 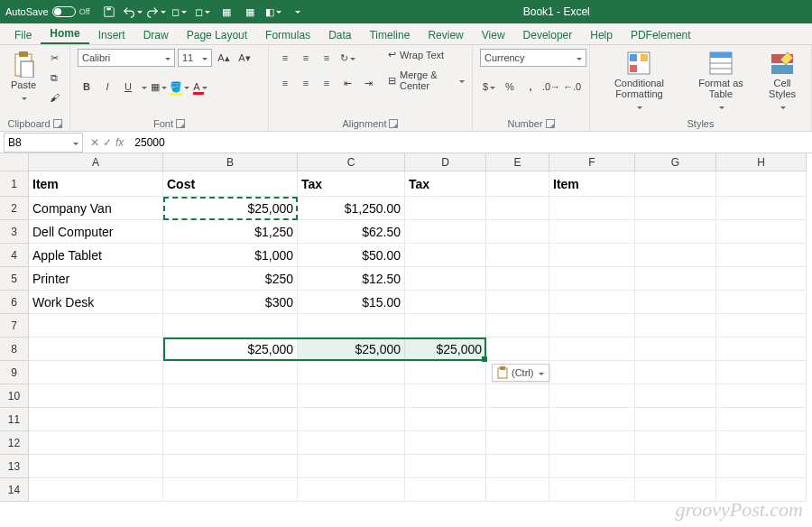 I want to click on orientation-icon: ↻, so click(x=347, y=58).